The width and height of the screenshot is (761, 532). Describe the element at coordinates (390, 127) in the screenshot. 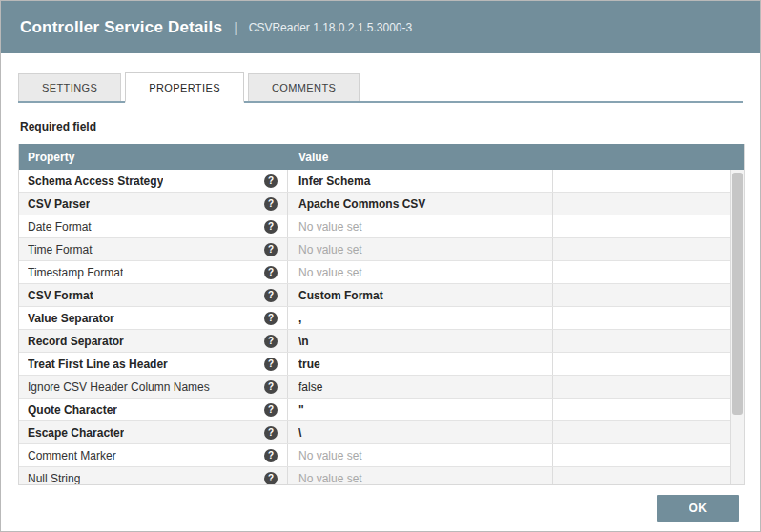

I see `required-field-label: Required field` at that location.